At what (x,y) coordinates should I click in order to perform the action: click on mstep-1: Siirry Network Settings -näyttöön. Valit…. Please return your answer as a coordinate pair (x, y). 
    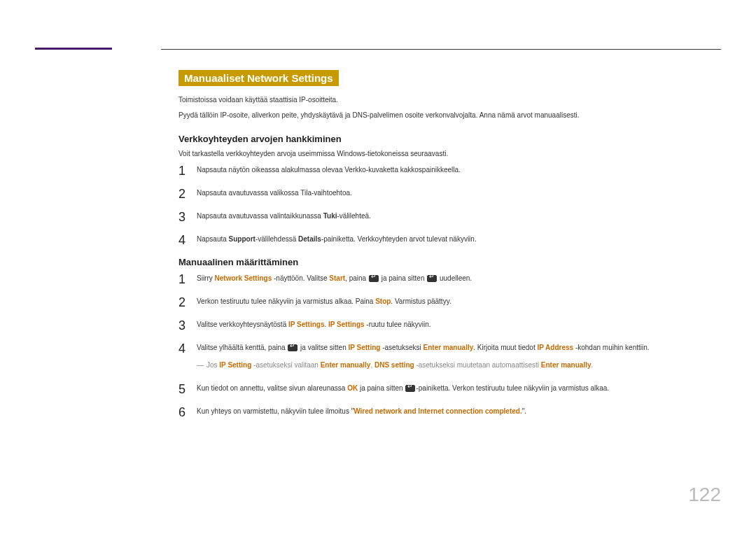
    Looking at the image, I should click on (449, 279).